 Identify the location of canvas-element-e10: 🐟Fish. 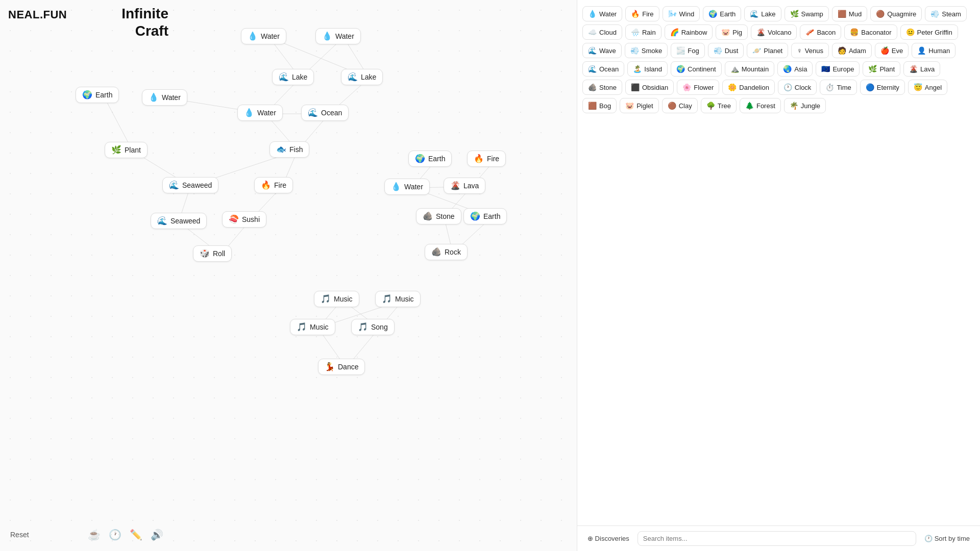
(289, 149).